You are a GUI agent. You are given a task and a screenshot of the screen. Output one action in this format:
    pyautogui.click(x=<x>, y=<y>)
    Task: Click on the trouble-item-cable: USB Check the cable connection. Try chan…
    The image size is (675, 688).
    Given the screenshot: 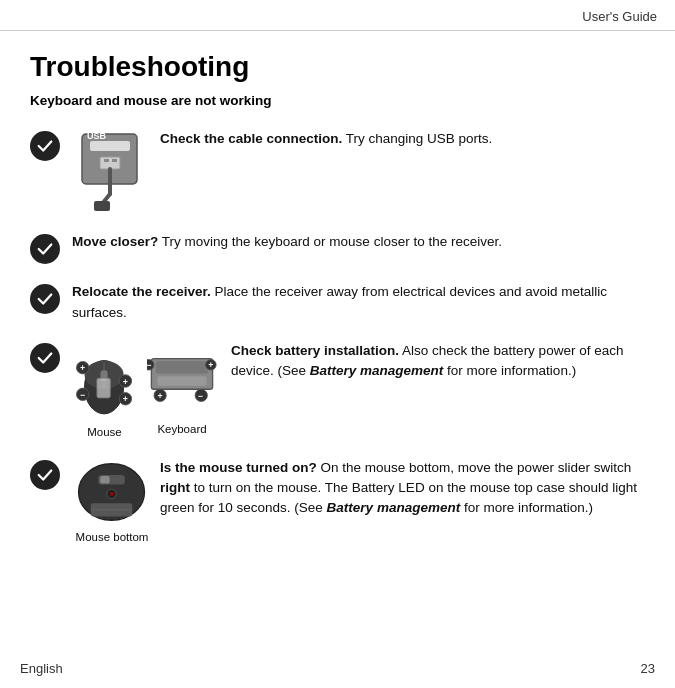 What is the action you would take?
    pyautogui.click(x=338, y=172)
    